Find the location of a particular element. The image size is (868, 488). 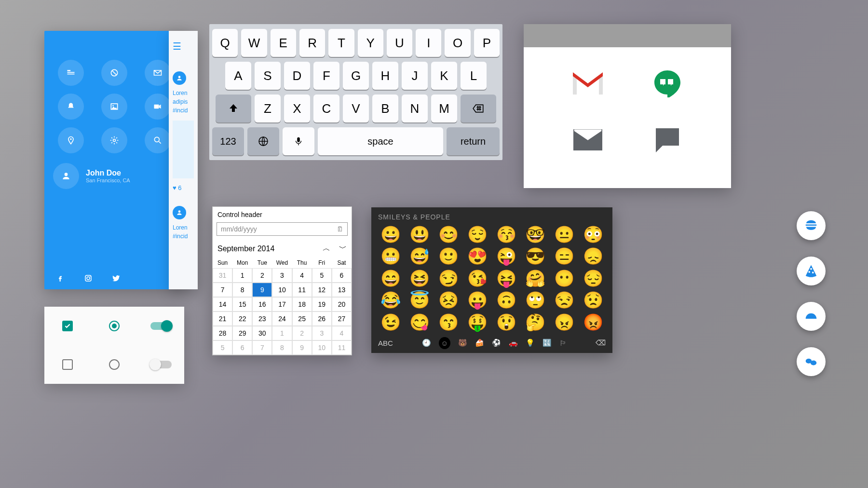

emoji-cell: 😅 is located at coordinates (420, 257).